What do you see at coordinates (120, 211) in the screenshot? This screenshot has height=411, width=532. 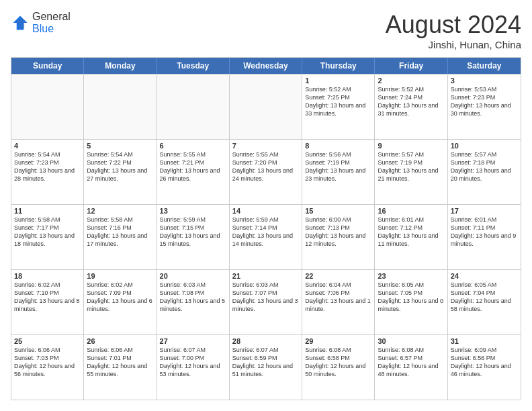 I see `day-number: 12` at bounding box center [120, 211].